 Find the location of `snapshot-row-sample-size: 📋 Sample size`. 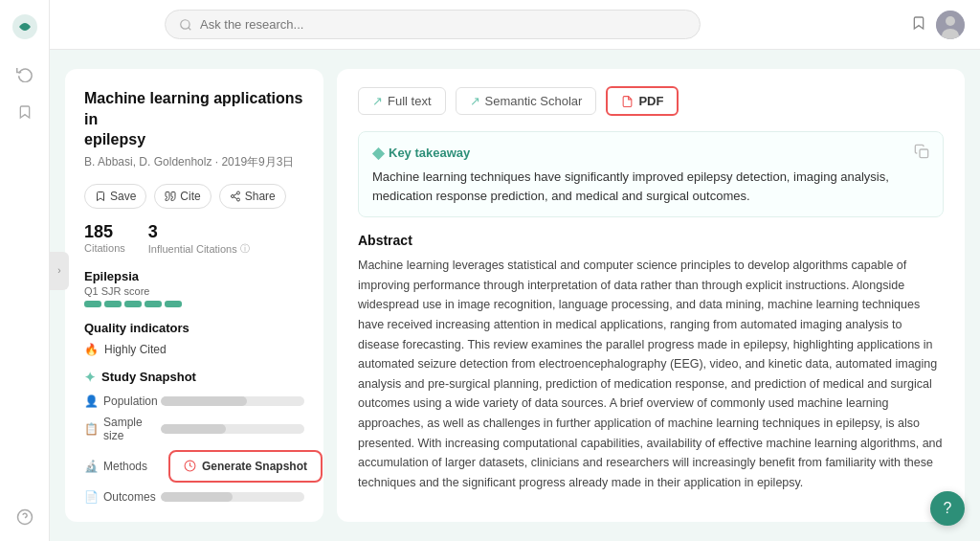

snapshot-row-sample-size: 📋 Sample size is located at coordinates (194, 429).